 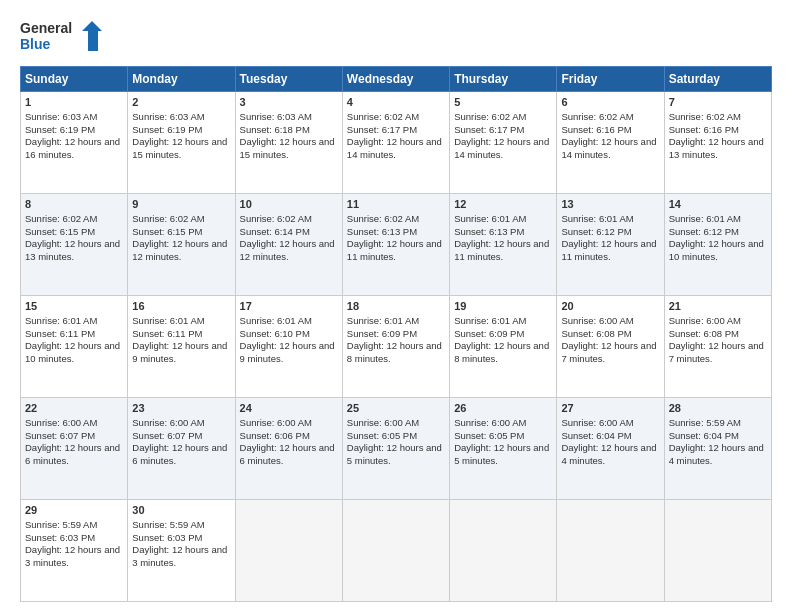 I want to click on day-number: 25, so click(x=396, y=408).